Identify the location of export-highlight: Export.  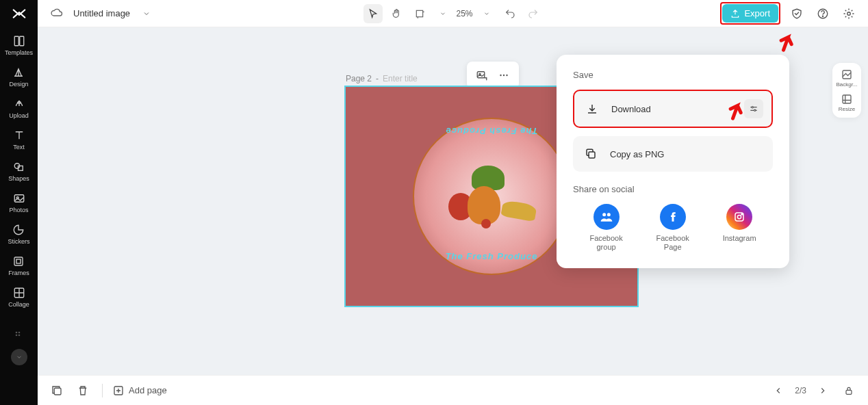
(750, 14).